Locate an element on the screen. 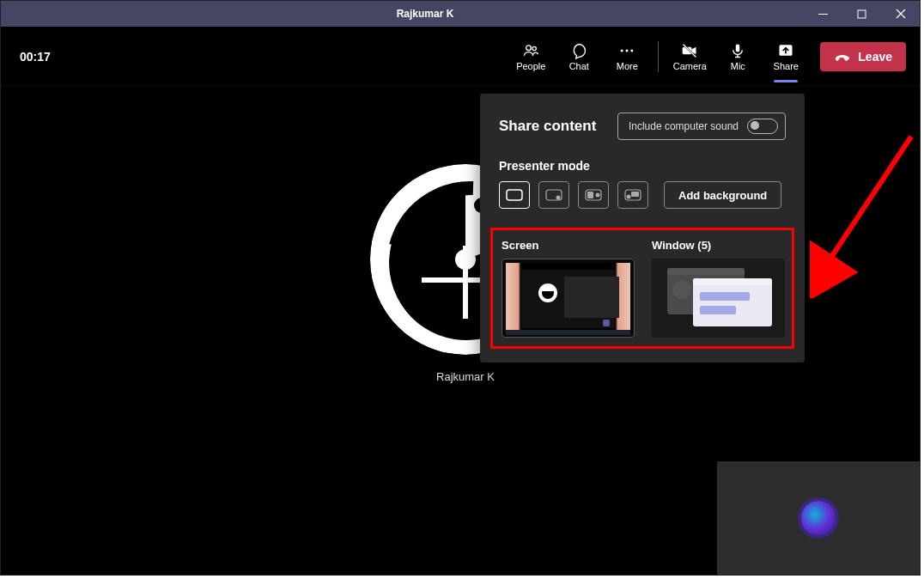  call-timer: 00:17 is located at coordinates (35, 57).